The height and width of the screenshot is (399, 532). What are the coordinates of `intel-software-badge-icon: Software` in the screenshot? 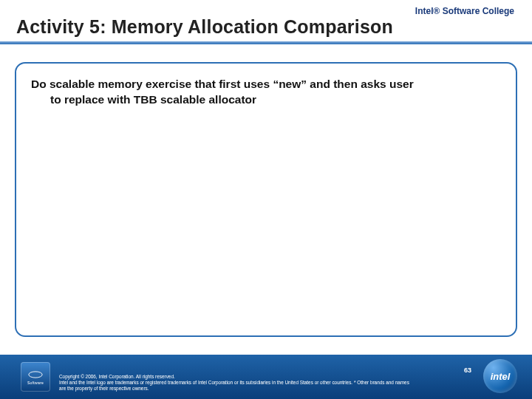 It's located at (35, 377).